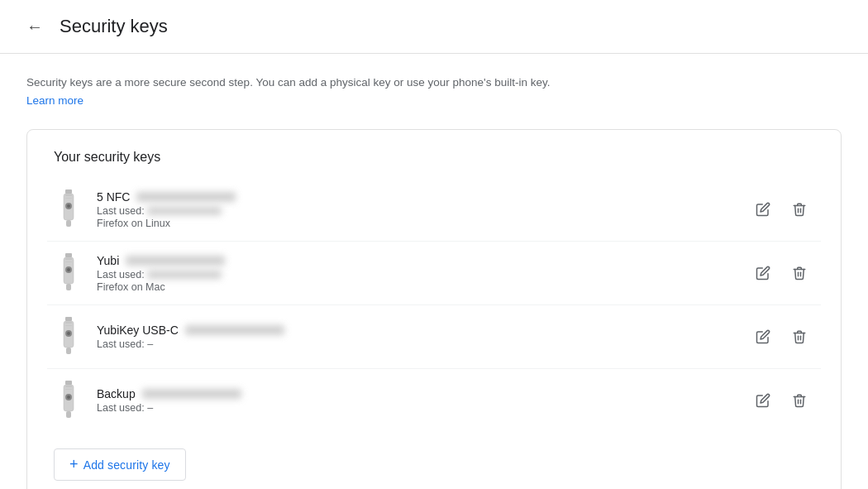 The image size is (868, 489). I want to click on key-info: YubiKey USB-C Last used: –, so click(416, 338).